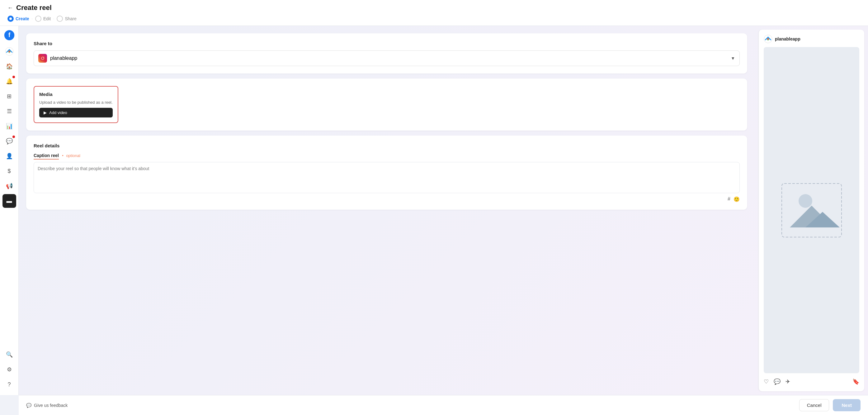 This screenshot has width=868, height=415. Describe the element at coordinates (66, 19) in the screenshot. I see `step-share: Share` at that location.